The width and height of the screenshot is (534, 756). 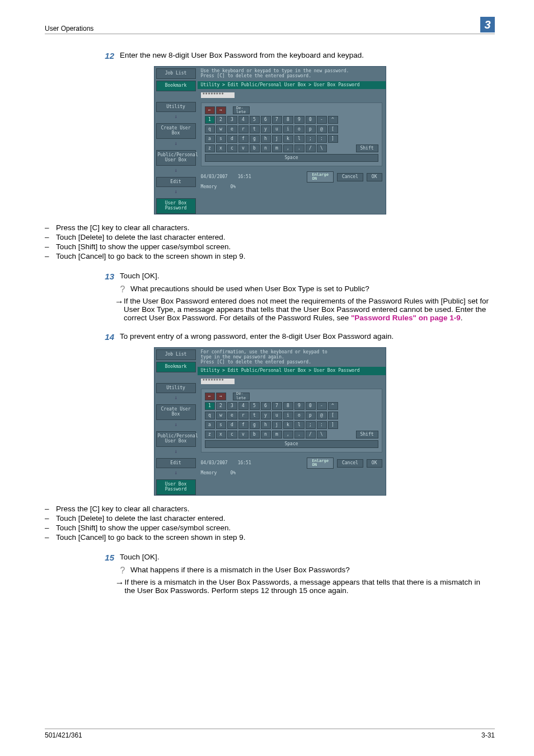 What do you see at coordinates (221, 139) in the screenshot?
I see `key: s` at bounding box center [221, 139].